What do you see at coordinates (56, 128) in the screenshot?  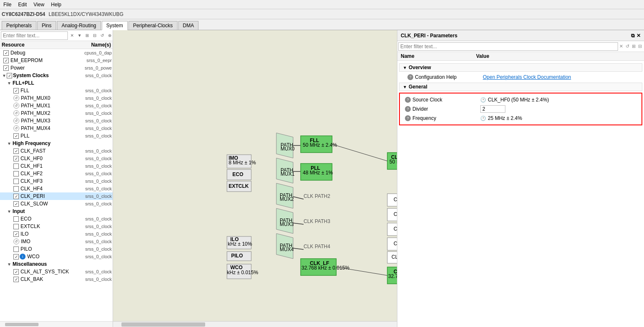 I see `list-item: ↺ PATH_MUX4 srss_0_clock` at bounding box center [56, 128].